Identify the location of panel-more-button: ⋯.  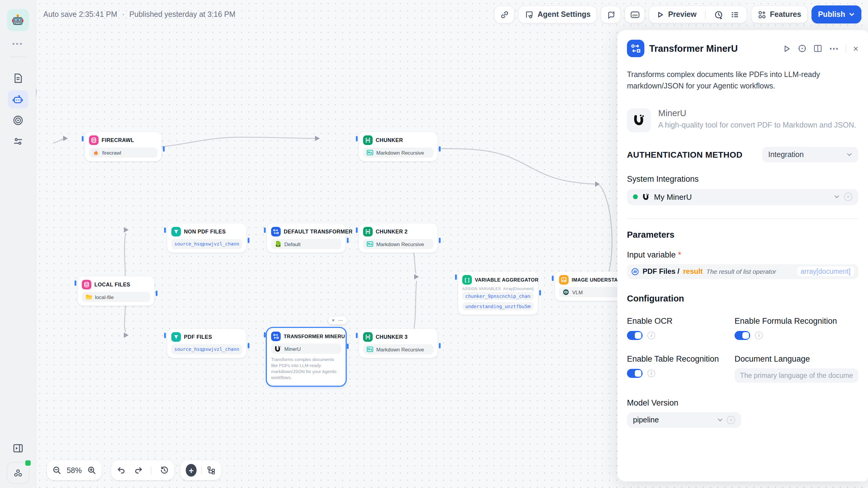
(834, 49).